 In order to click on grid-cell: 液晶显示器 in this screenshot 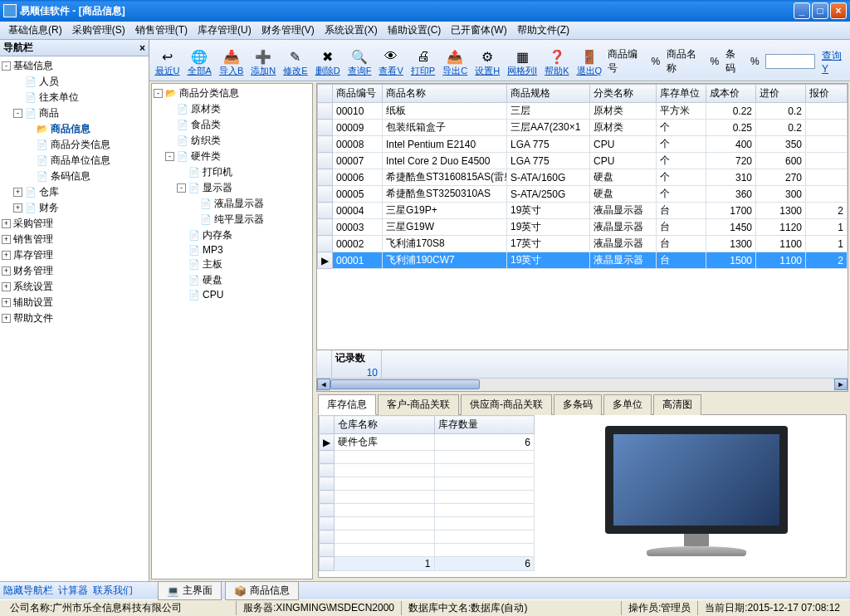, I will do `click(623, 244)`.